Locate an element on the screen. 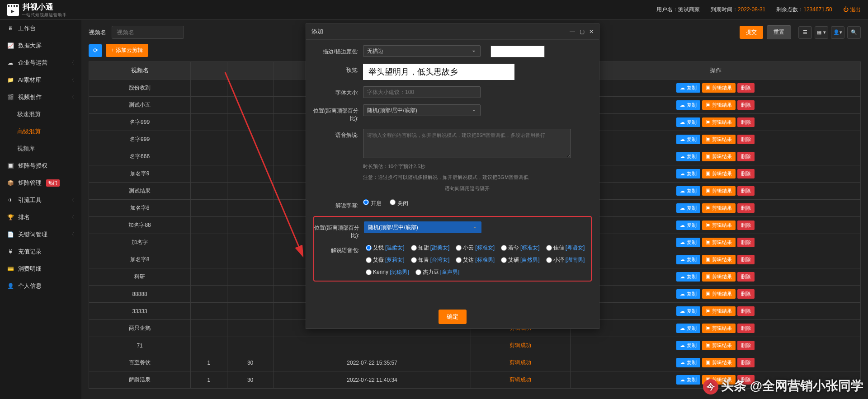 This screenshot has width=868, height=399. sidebar-child-item: 高级混剪 is located at coordinates (41, 131).